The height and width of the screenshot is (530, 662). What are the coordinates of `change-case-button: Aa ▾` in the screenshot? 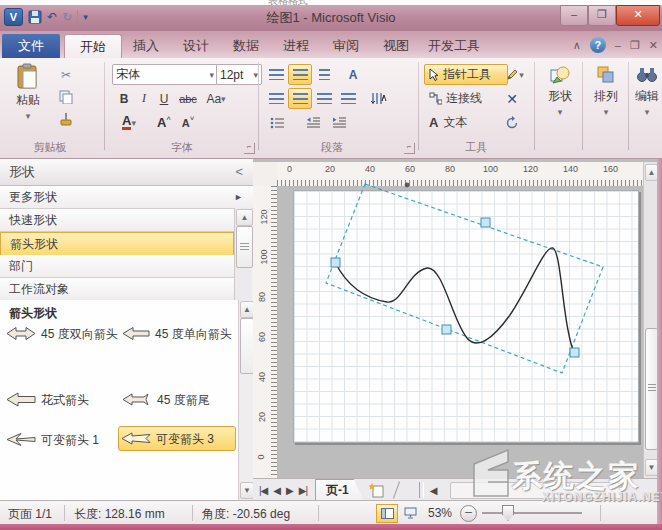 It's located at (216, 98).